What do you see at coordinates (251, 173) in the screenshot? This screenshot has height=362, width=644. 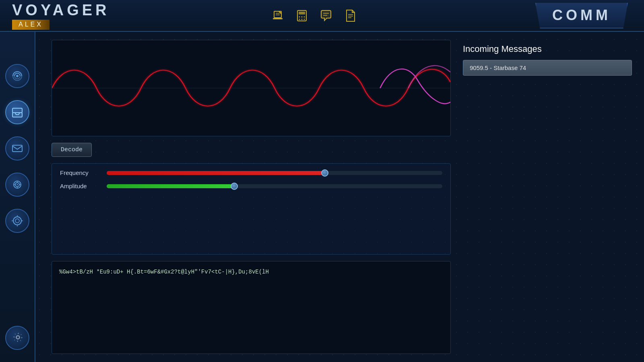 I see `frequency-row: Frequency` at bounding box center [251, 173].